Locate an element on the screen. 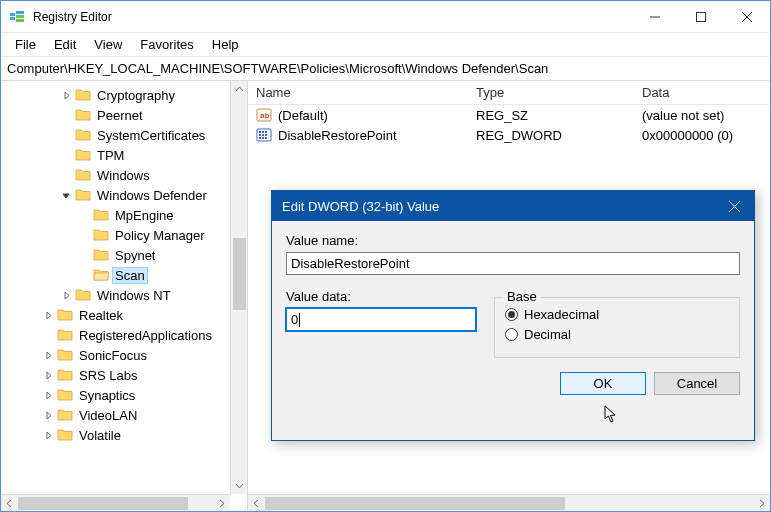 This screenshot has height=512, width=771. tree-item: MpEngine is located at coordinates (124, 215).